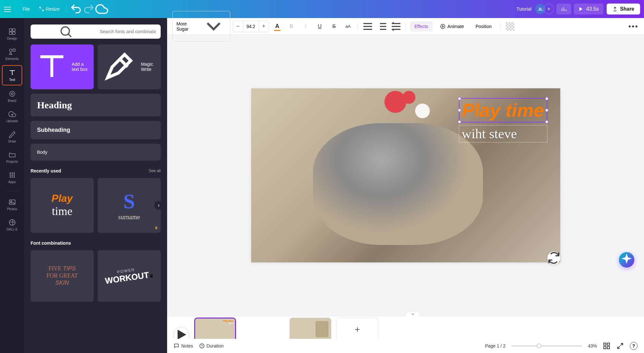 The width and height of the screenshot is (644, 353). I want to click on transparency-button, so click(510, 26).